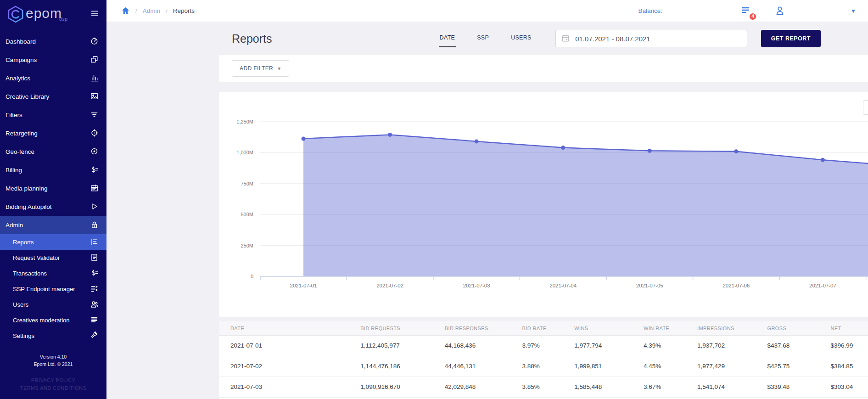  What do you see at coordinates (53, 170) in the screenshot?
I see `sidebar-item-billing: Billing` at bounding box center [53, 170].